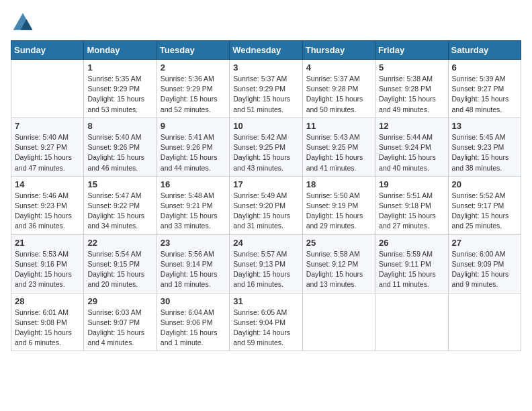 The height and width of the screenshot is (411, 532). Describe the element at coordinates (120, 301) in the screenshot. I see `day-number: 29` at that location.